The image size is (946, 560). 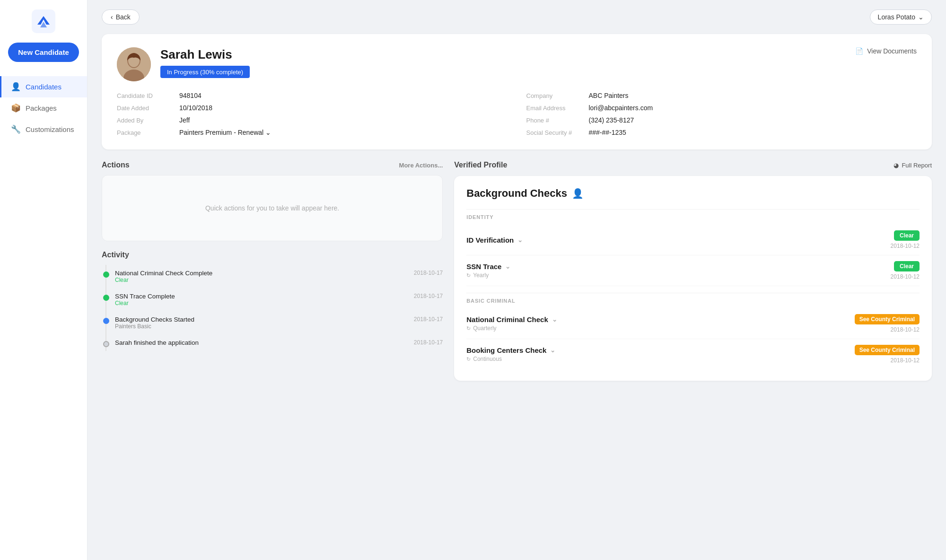 I want to click on phone-label: Phone #, so click(x=555, y=120).